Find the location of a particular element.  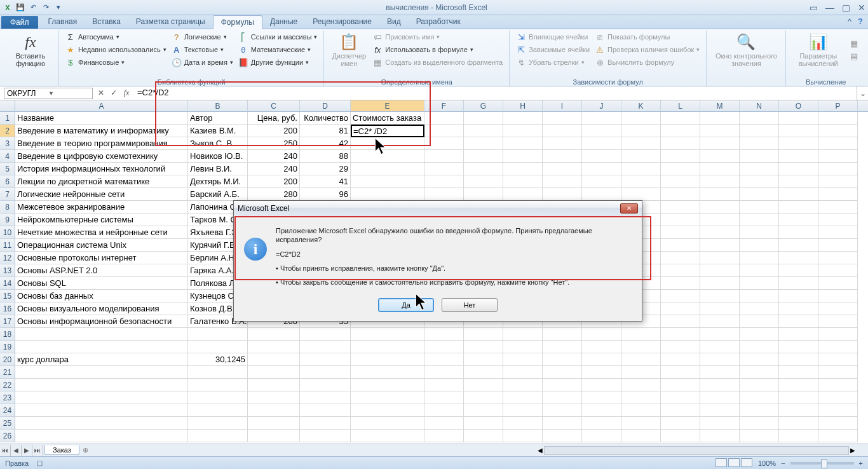

error-dialog: Microsoft Excel ✕ i Приложение Microsoft… is located at coordinates (438, 261).